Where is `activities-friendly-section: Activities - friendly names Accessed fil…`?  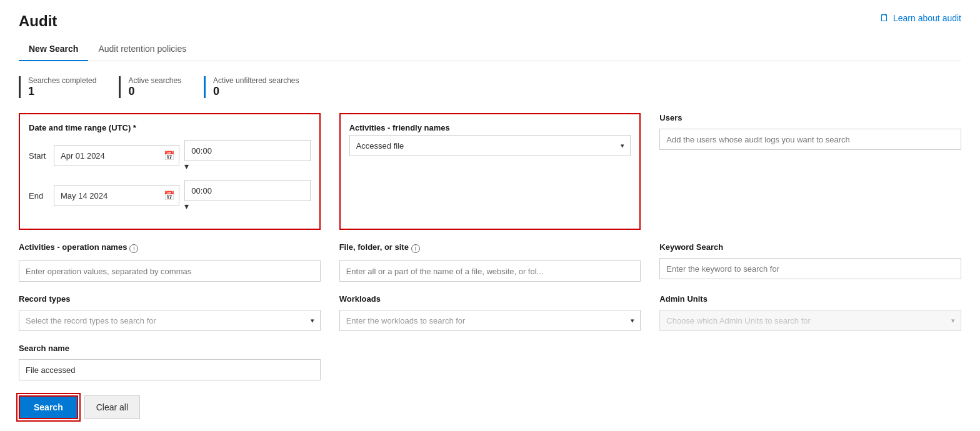
activities-friendly-section: Activities - friendly names Accessed fil… is located at coordinates (490, 171).